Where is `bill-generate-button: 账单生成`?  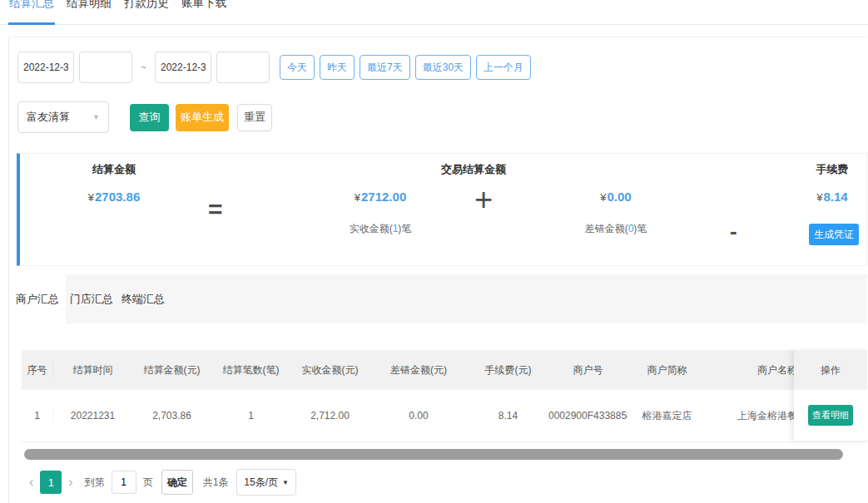 bill-generate-button: 账单生成 is located at coordinates (202, 118).